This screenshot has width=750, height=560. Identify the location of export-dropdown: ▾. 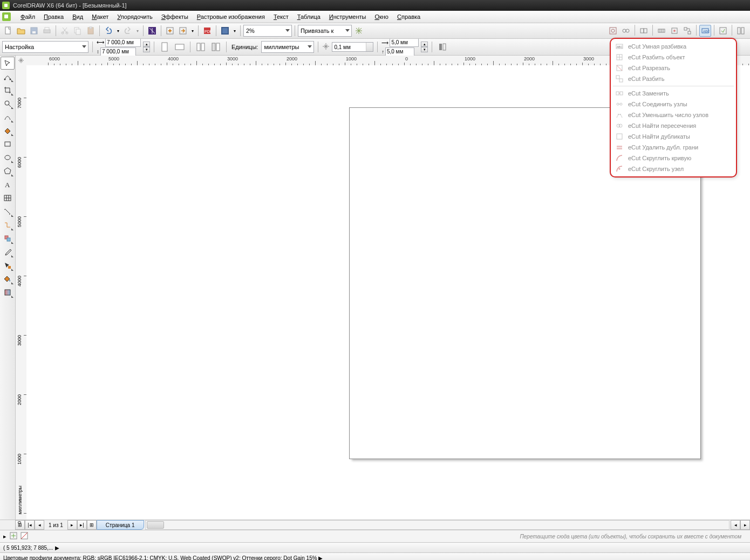
(193, 31).